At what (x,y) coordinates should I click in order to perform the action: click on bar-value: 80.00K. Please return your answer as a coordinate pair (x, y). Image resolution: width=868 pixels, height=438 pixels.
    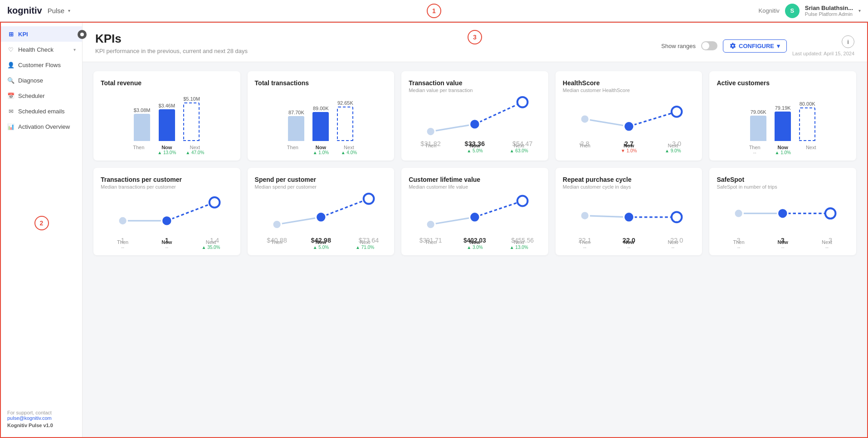
    Looking at the image, I should click on (807, 104).